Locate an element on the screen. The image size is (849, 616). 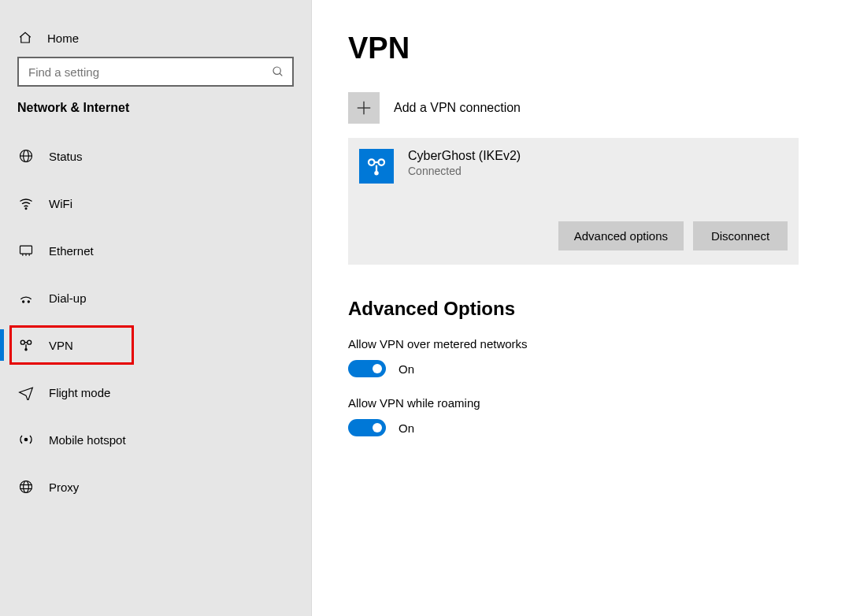
sidebar-home-label: Home is located at coordinates (63, 38).